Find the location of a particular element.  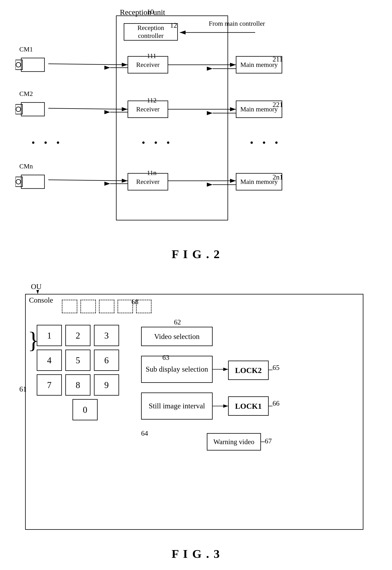

main-memory-211: Main memory is located at coordinates (259, 65).